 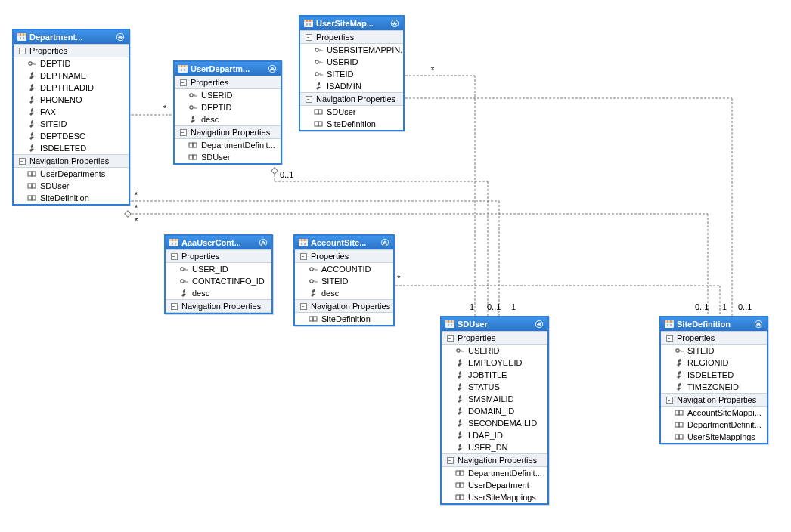 What do you see at coordinates (679, 363) in the screenshot?
I see `property-icon` at bounding box center [679, 363].